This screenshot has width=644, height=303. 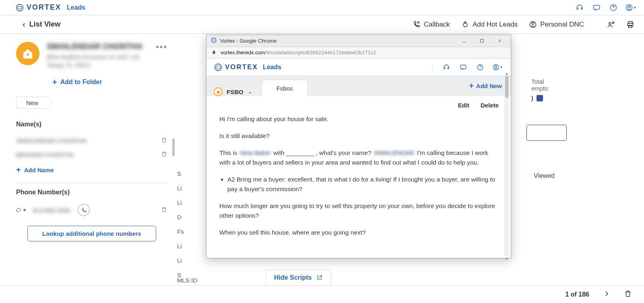 What do you see at coordinates (337, 41) in the screenshot?
I see `popup-window-title: Vortex - Google Chrome` at bounding box center [337, 41].